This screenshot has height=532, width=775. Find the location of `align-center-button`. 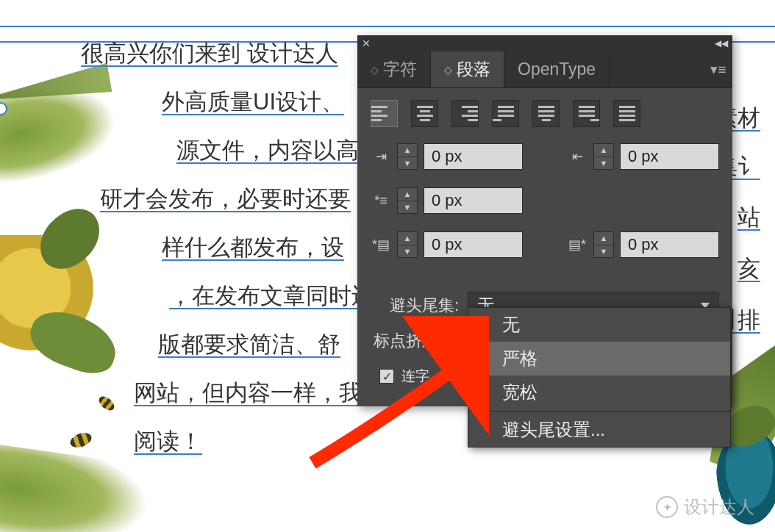

align-center-button is located at coordinates (425, 113).